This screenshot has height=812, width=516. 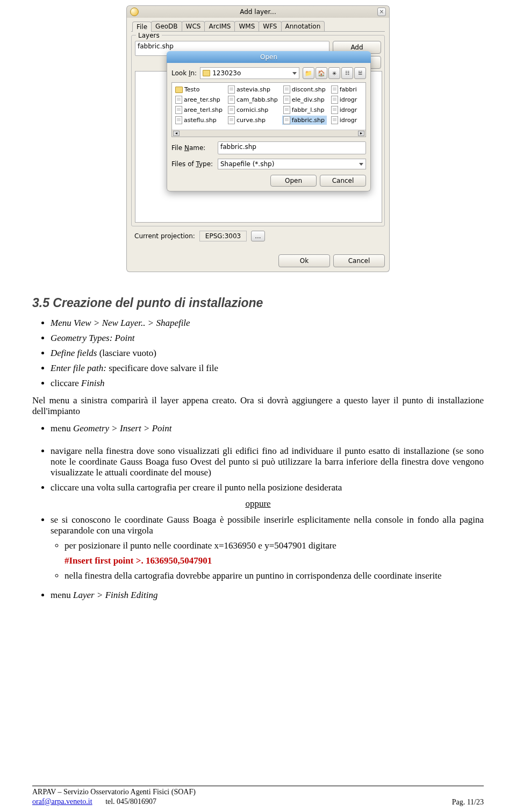 I want to click on list-item: Define fields (lasciare vuoto), so click(x=267, y=353).